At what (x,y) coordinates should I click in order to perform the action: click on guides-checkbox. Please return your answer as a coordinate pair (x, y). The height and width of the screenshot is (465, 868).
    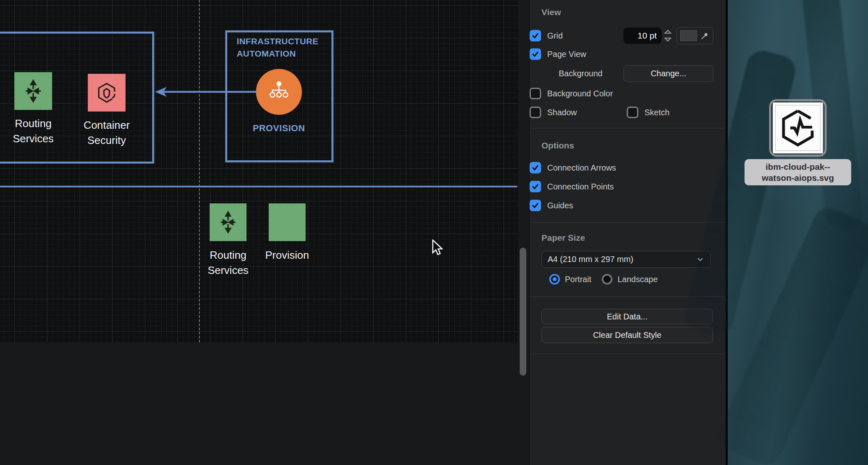
    Looking at the image, I should click on (535, 205).